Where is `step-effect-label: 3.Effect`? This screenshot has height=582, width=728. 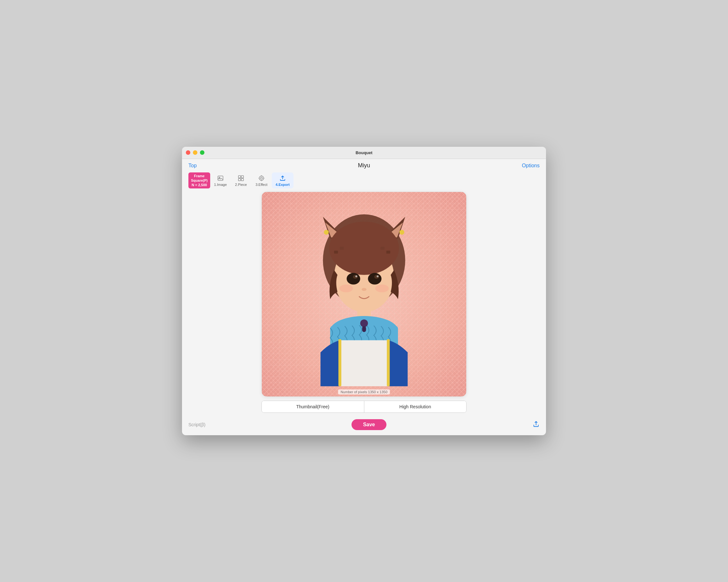 step-effect-label: 3.Effect is located at coordinates (261, 184).